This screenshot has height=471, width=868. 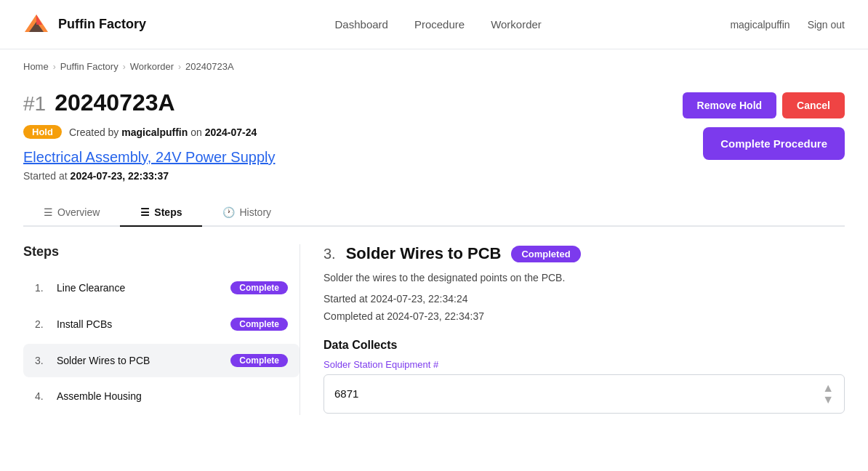 What do you see at coordinates (813, 105) in the screenshot?
I see `cancel-button: Cancel` at bounding box center [813, 105].